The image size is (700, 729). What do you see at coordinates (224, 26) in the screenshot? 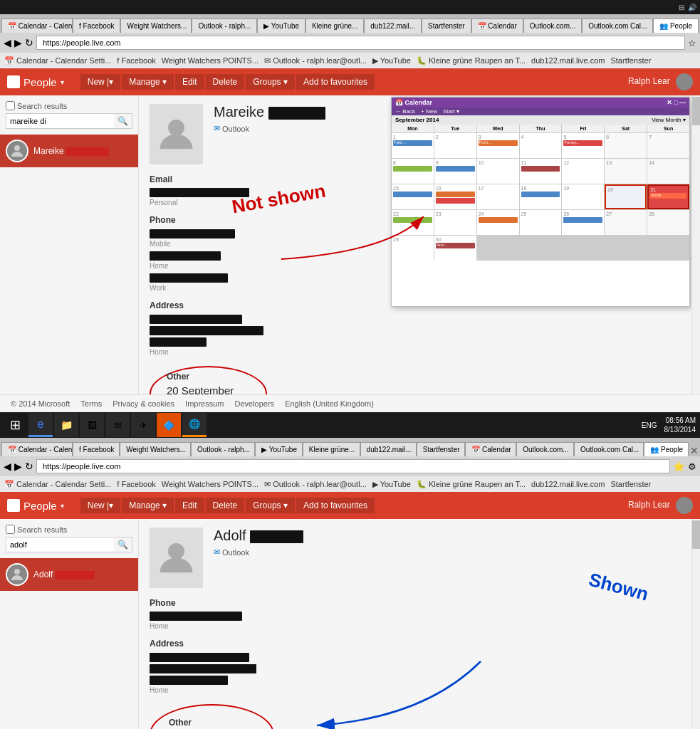
I see `tab-outlook: Outlook - ralph...` at bounding box center [224, 26].